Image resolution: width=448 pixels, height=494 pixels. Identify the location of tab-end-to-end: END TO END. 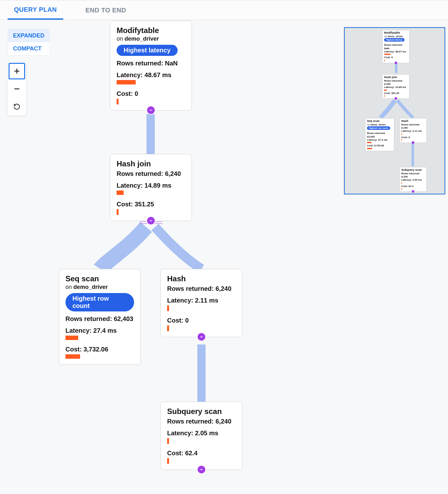
(106, 10).